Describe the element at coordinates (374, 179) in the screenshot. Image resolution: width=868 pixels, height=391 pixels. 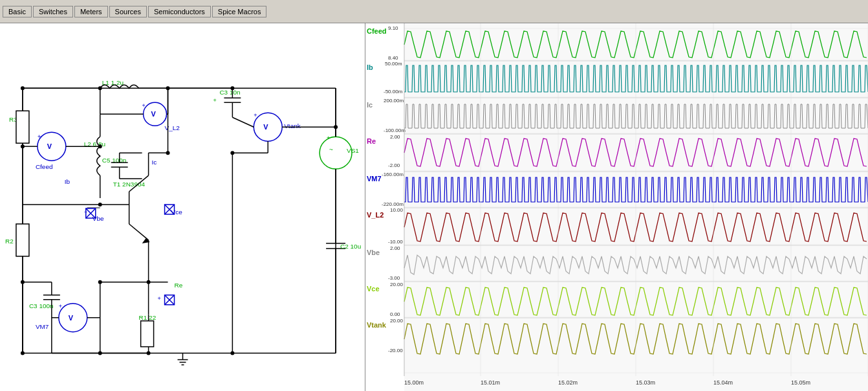
I see `vm7-label: VM7` at that location.